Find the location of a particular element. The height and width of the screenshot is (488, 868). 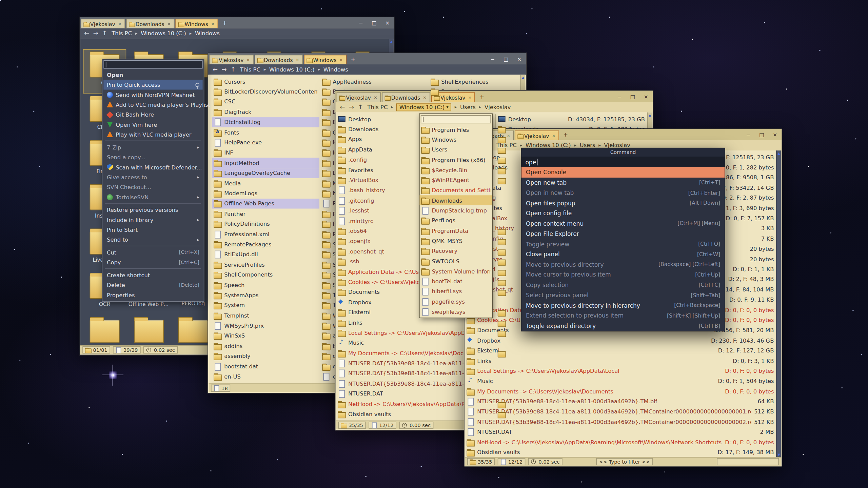

menu-item-restore-previous-versions: Restore previous versions is located at coordinates (153, 209).